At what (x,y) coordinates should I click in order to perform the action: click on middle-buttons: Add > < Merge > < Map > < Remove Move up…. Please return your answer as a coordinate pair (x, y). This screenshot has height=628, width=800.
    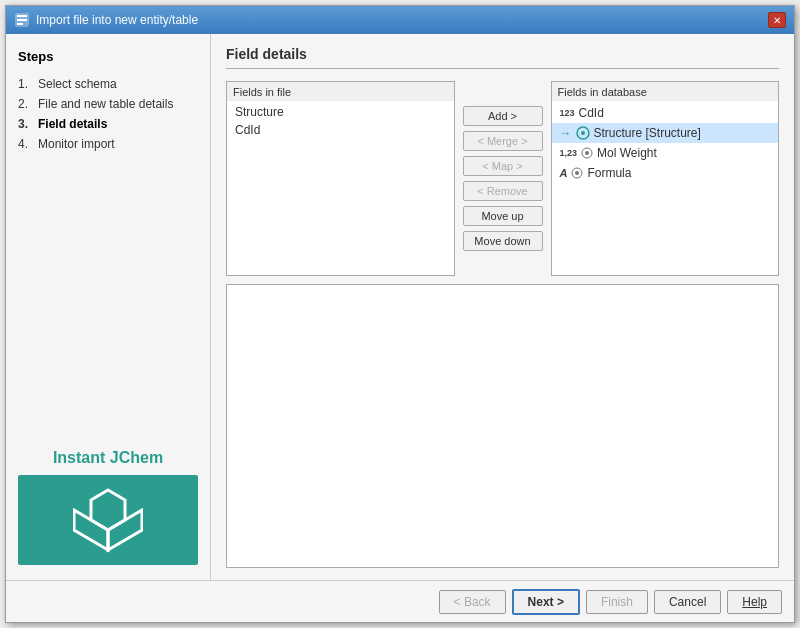
    Looking at the image, I should click on (503, 178).